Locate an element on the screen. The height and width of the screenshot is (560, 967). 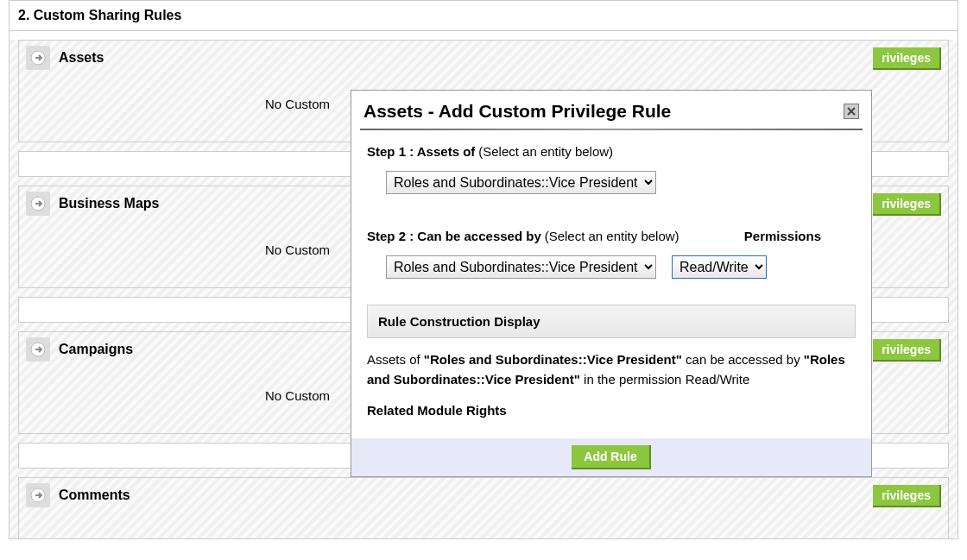
module-header: Assets is located at coordinates (484, 58).